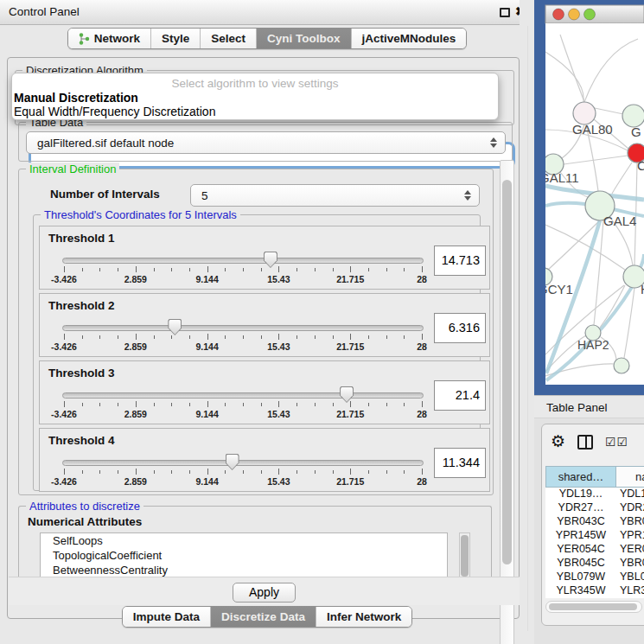 This screenshot has height=644, width=644. Describe the element at coordinates (468, 195) in the screenshot. I see `combo-stepper-icon` at that location.